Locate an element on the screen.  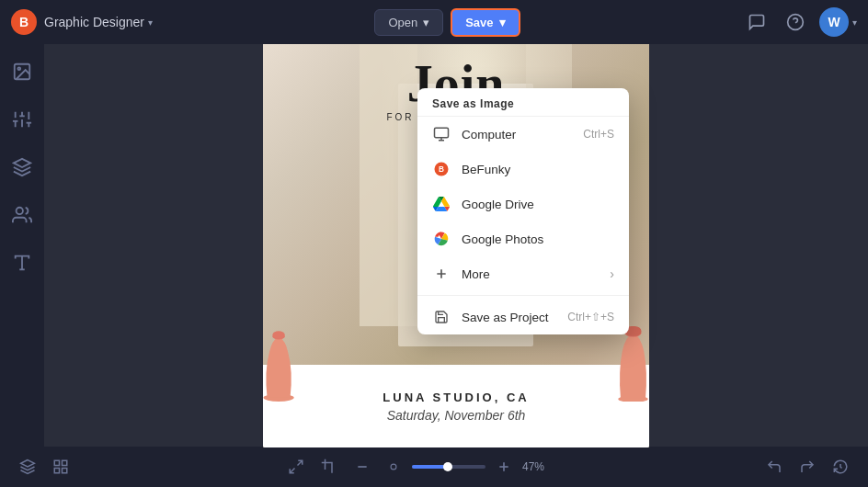
comment-icon is located at coordinates (757, 22).